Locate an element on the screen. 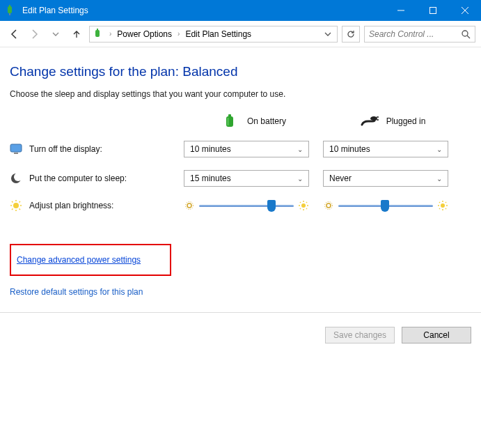  close-button is located at coordinates (465, 10).